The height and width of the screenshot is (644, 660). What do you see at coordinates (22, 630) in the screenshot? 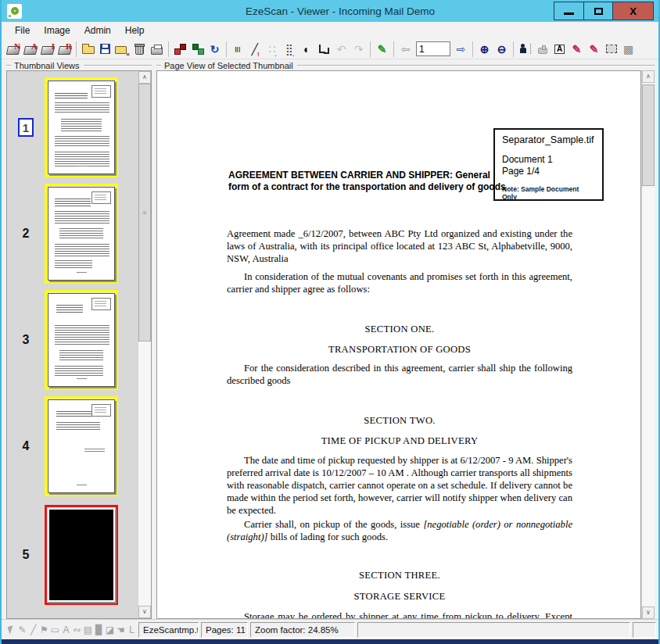
I see `pen-tool-icon: ✎` at bounding box center [22, 630].